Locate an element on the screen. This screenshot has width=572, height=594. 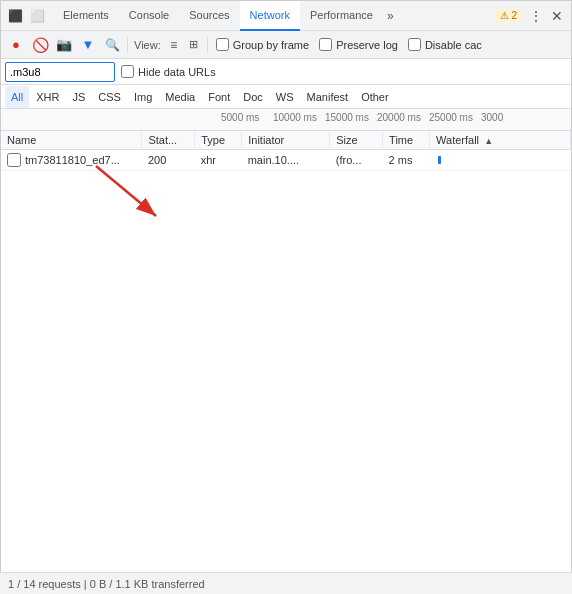
waterfall-bar is located at coordinates (440, 160).